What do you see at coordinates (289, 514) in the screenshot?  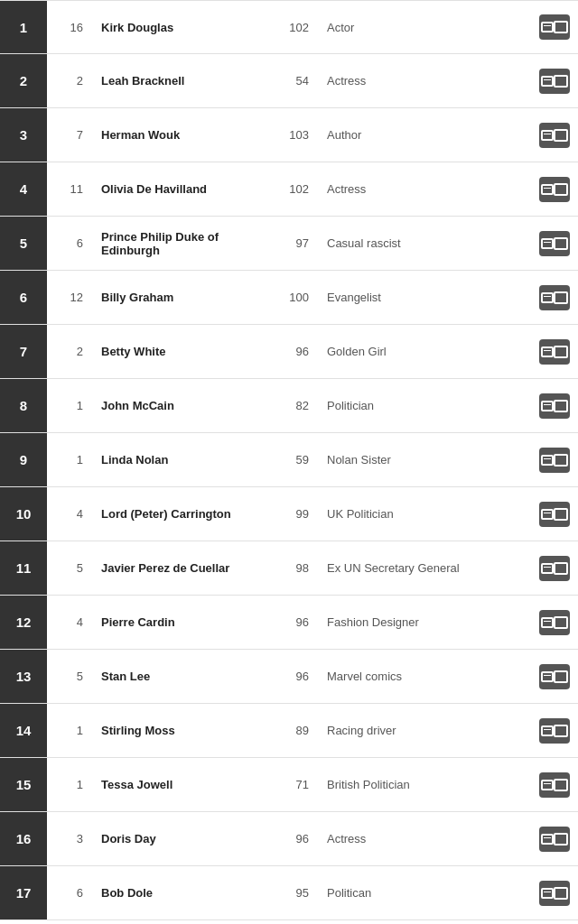 I see `table-row: 10 4 Lord (Peter) Carrington 99 UK Polit…` at bounding box center [289, 514].